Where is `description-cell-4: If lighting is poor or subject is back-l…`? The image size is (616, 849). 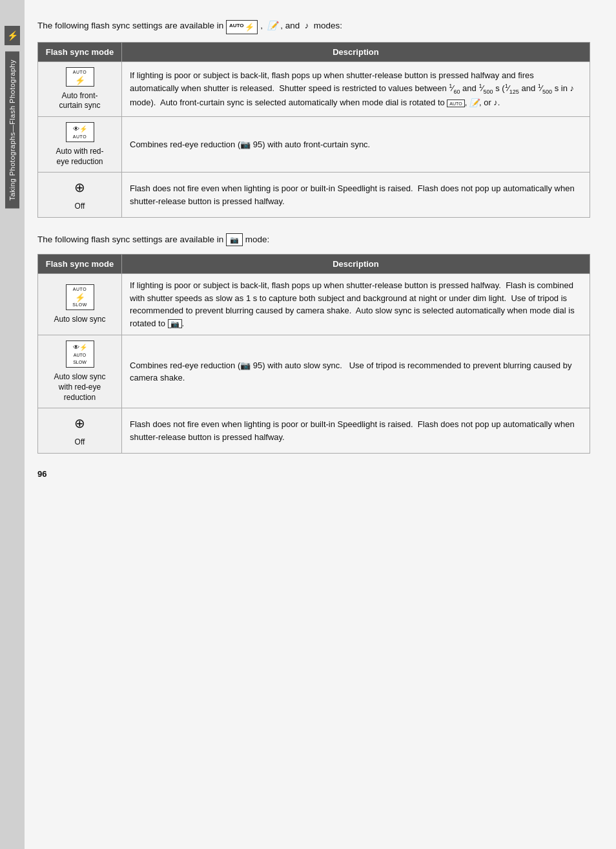
description-cell-4: If lighting is poor or subject is back-l… is located at coordinates (356, 305).